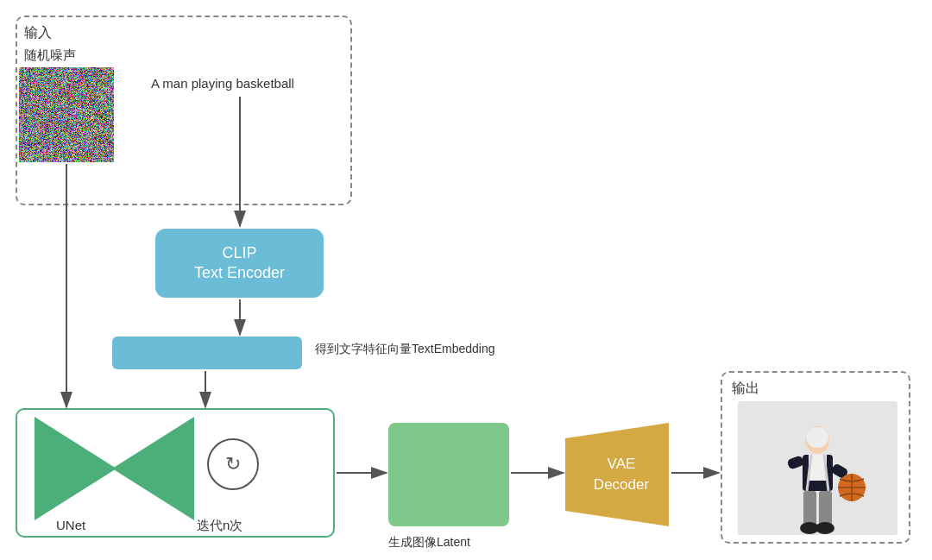  What do you see at coordinates (818, 468) in the screenshot?
I see `basketball-player-svg` at bounding box center [818, 468].